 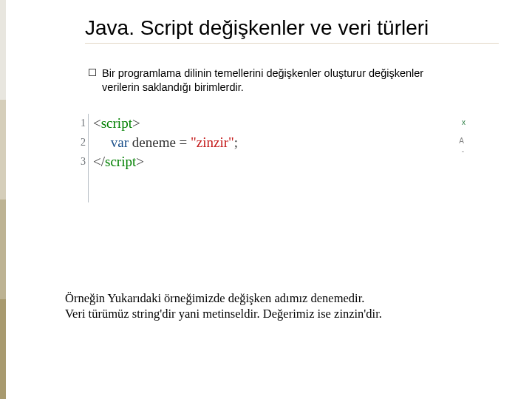 What do you see at coordinates (457, 147) in the screenshot?
I see `side-markers: A -` at bounding box center [457, 147].